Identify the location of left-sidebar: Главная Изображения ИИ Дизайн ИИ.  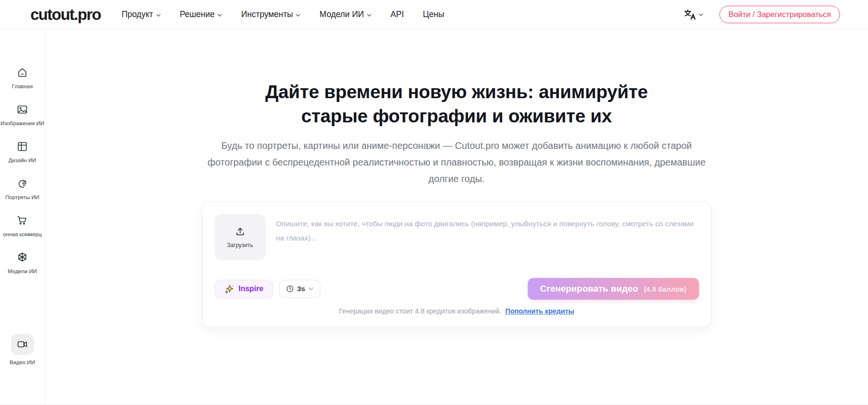
(23, 217).